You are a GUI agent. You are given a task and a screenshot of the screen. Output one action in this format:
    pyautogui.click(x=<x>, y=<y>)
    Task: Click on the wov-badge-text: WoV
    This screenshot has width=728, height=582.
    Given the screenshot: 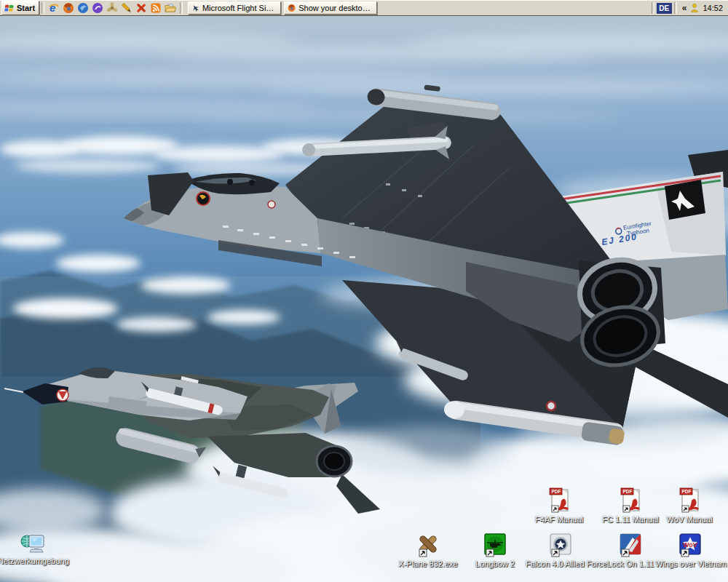 What is the action you would take?
    pyautogui.click(x=690, y=545)
    